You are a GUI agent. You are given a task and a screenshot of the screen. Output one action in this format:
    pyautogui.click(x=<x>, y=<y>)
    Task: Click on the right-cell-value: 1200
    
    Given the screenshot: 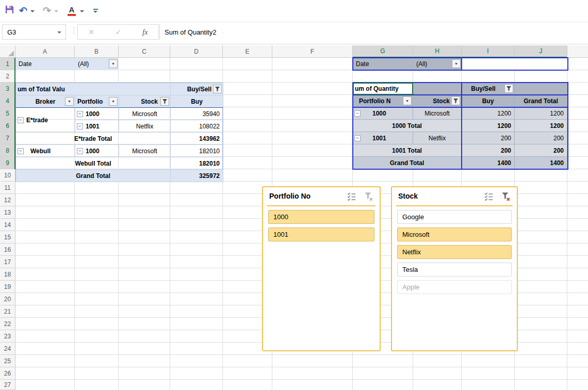 What is the action you would take?
    pyautogui.click(x=541, y=126)
    